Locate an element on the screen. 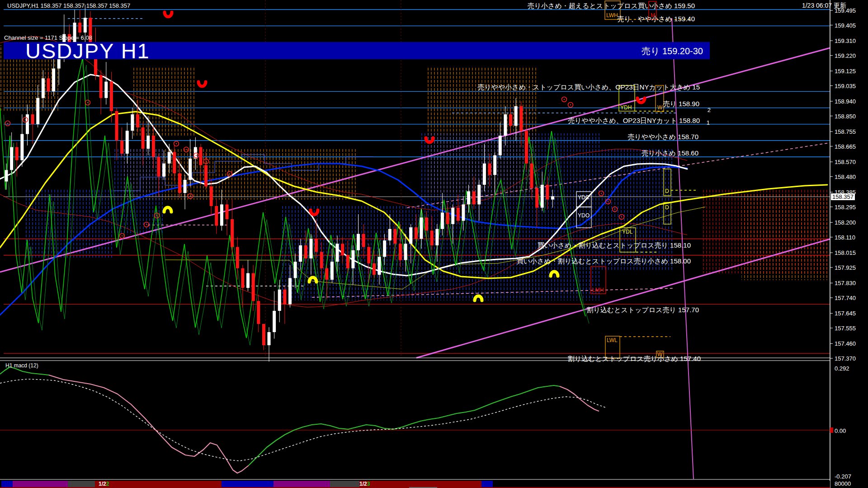  current-price-tag: 158.357 is located at coordinates (843, 197).